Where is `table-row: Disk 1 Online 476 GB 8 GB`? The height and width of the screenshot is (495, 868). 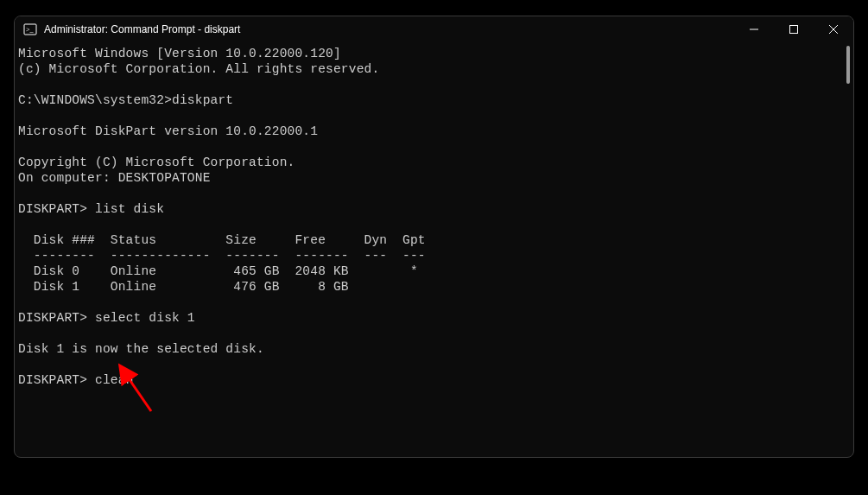
table-row: Disk 1 Online 476 GB 8 GB is located at coordinates (183, 287).